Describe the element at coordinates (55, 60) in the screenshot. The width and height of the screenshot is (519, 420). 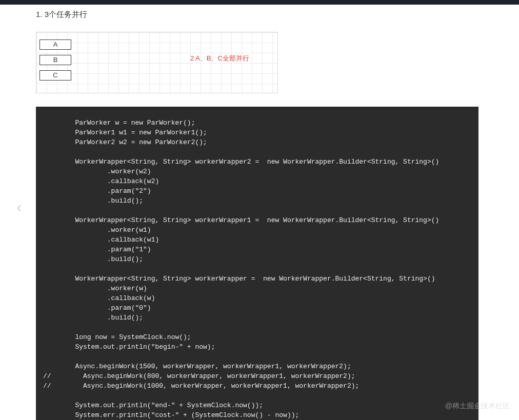
I see `diagram-box-b: B` at that location.